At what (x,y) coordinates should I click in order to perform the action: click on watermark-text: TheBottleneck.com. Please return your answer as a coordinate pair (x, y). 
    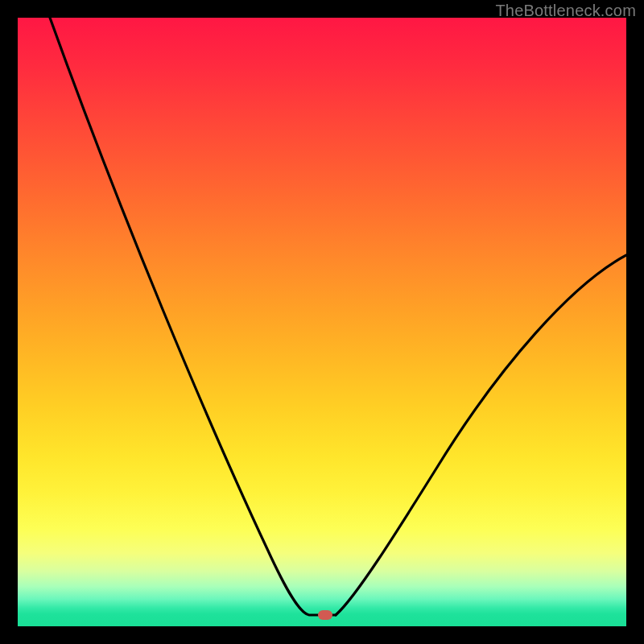
    Looking at the image, I should click on (565, 11).